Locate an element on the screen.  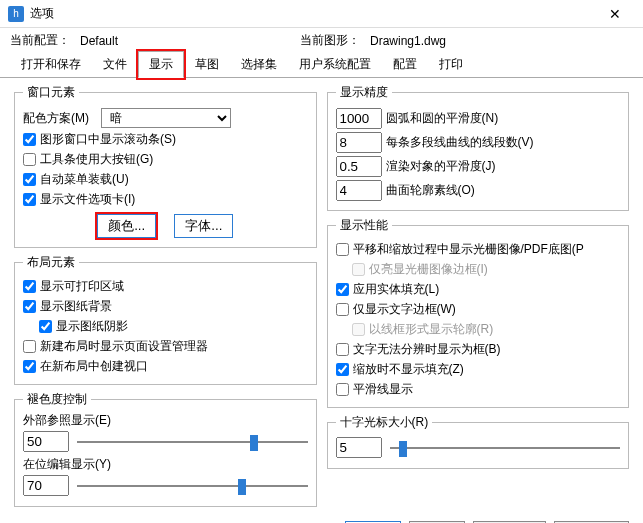
bigbtn-checkbox: 工具条使用大按钮(G) is located at coordinates (166, 160).